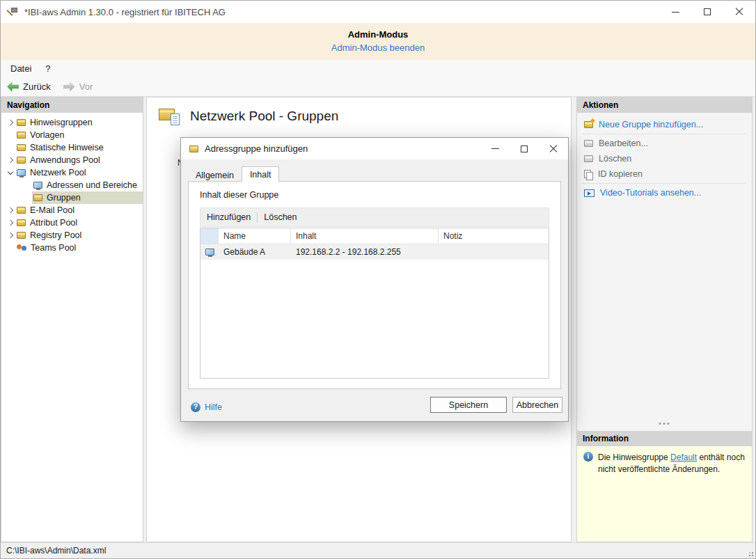 This screenshot has height=559, width=756. What do you see at coordinates (664, 494) in the screenshot?
I see `information-body: i Die Hinweisgruppe Default enthält noch…` at bounding box center [664, 494].